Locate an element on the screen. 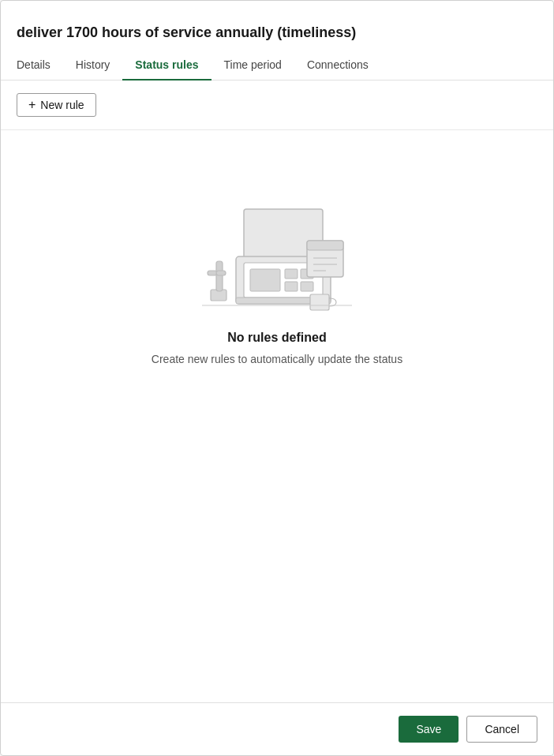 The image size is (554, 756). tab-connections: Connections is located at coordinates (338, 65).